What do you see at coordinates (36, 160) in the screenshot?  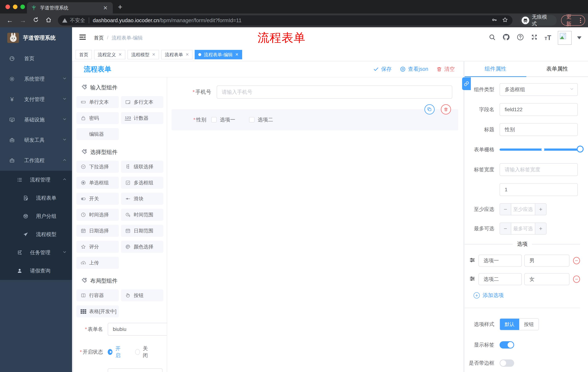 I see `sidebar-item-workflow: 工作流程` at bounding box center [36, 160].